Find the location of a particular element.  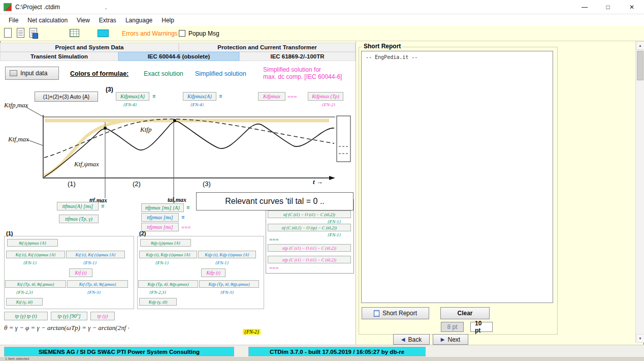

new-file-icon is located at coordinates (10, 34).